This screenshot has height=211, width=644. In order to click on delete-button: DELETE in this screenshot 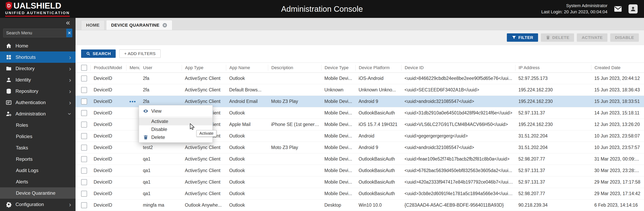, I will do `click(558, 38)`.